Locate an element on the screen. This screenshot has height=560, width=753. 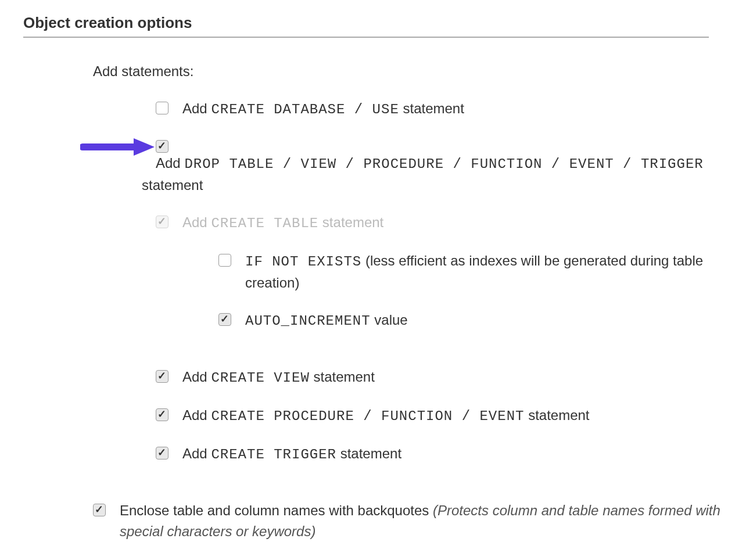
section-header: Object creation options is located at coordinates (366, 24).